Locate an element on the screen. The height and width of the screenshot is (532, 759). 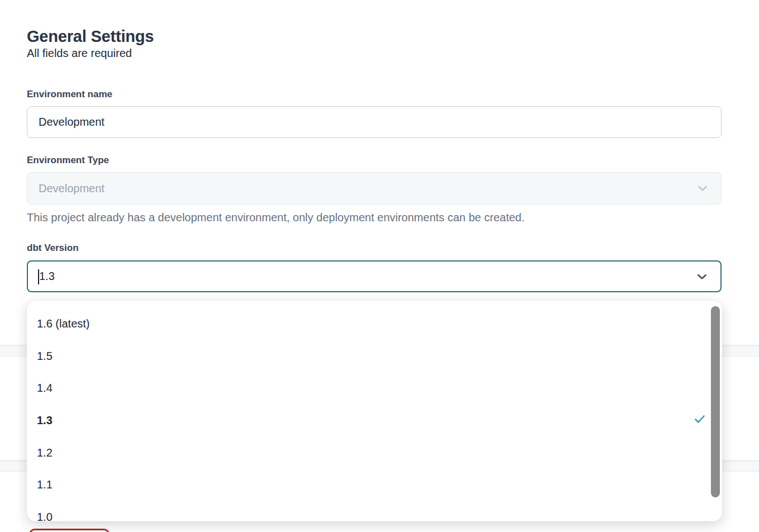
environment-type-helper-text: This project already has a development e… is located at coordinates (276, 218).